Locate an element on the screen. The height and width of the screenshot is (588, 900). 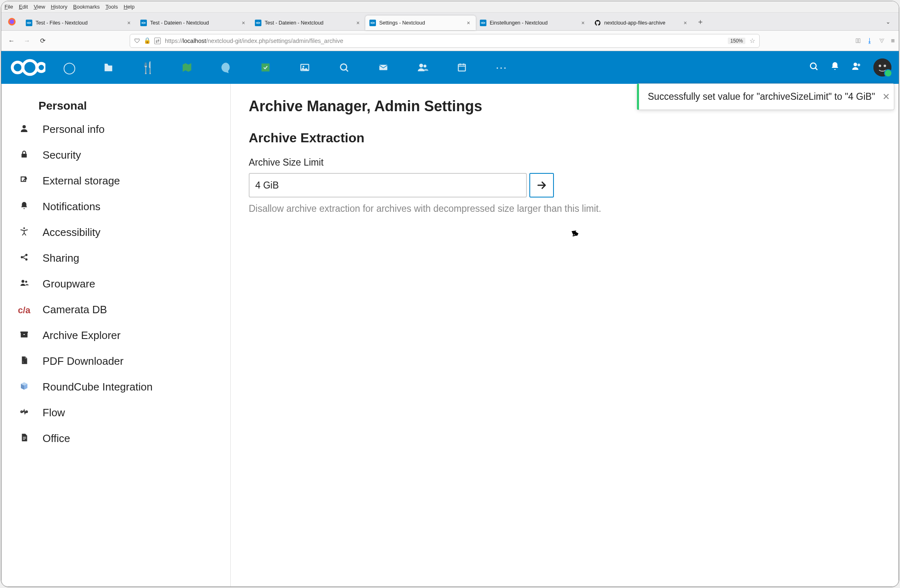
tab-title: Test - Dateien - Nextcloud is located at coordinates (194, 23).